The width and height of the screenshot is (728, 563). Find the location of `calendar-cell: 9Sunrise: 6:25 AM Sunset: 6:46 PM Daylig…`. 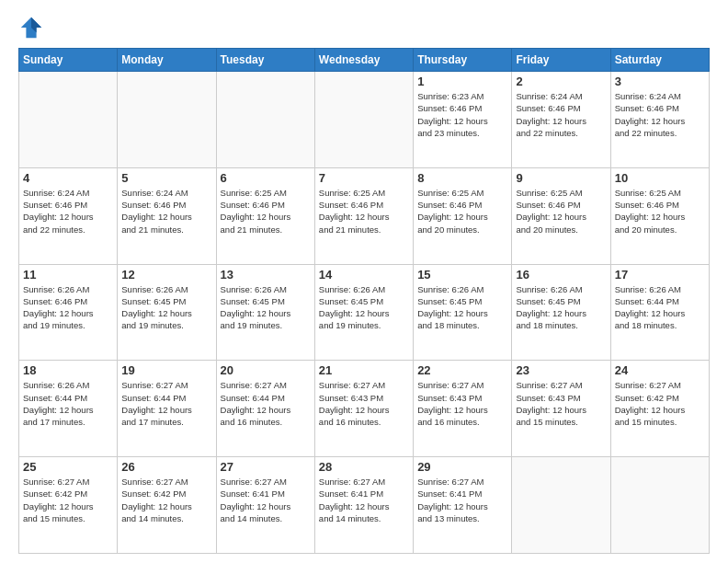

calendar-cell: 9Sunrise: 6:25 AM Sunset: 6:46 PM Daylig… is located at coordinates (561, 215).